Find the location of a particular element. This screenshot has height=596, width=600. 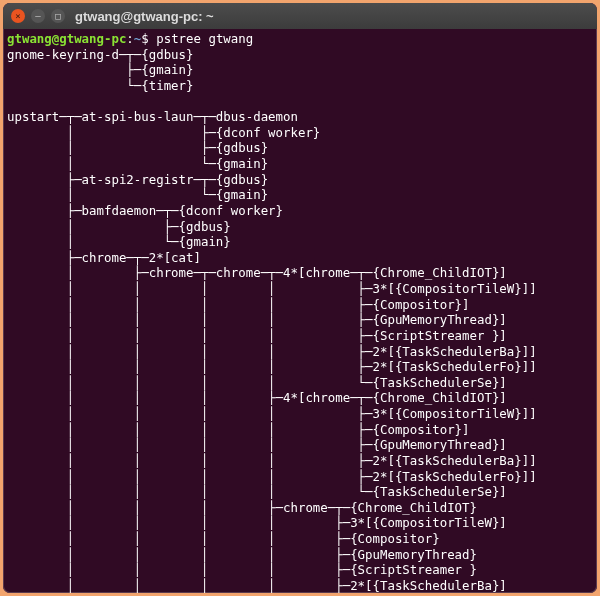

maximize-icon: □ is located at coordinates (58, 16).